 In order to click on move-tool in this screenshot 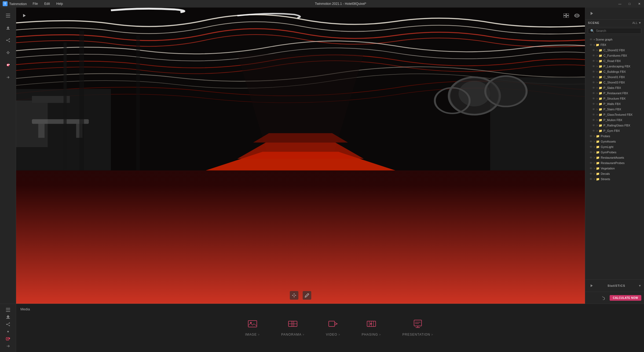, I will do `click(294, 295)`.